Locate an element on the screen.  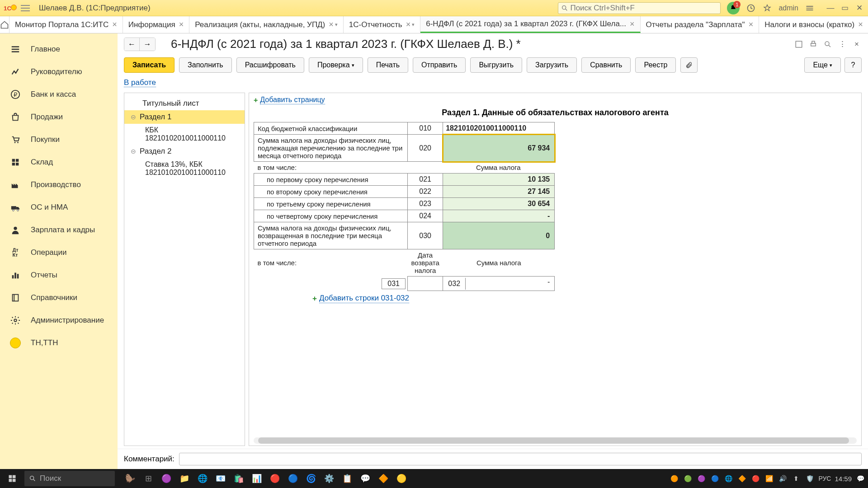
add-page-link: Добавить страницу is located at coordinates (292, 100).